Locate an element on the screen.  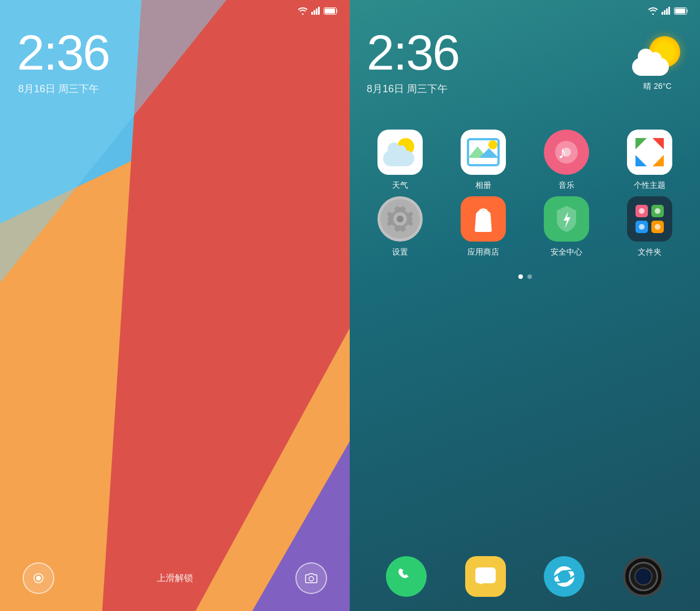
home-battery-icon is located at coordinates (681, 12).